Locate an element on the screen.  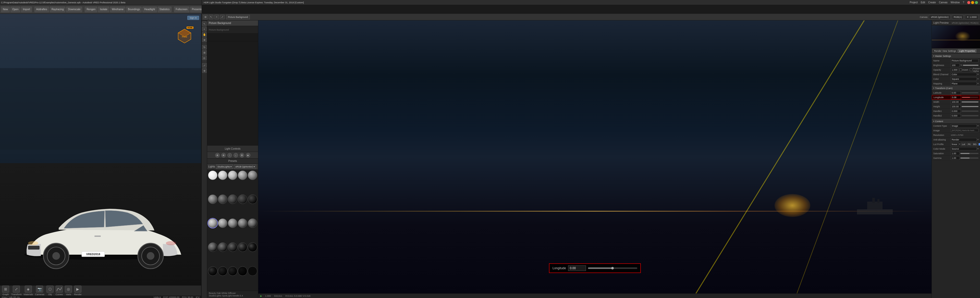
fit-tool: ⤢ is located at coordinates (204, 65).